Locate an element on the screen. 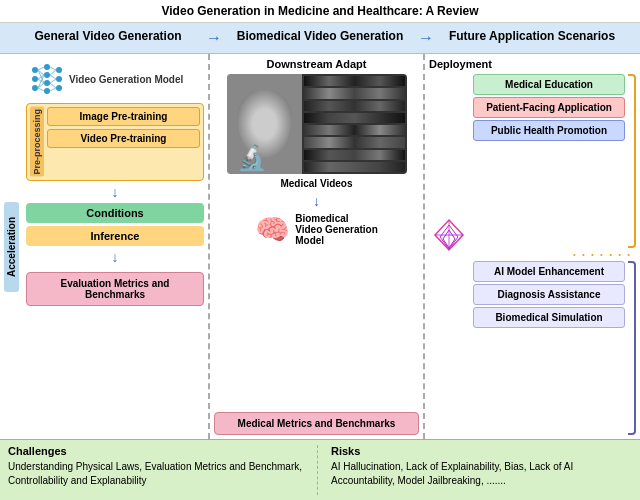  bracket-top is located at coordinates (632, 161).